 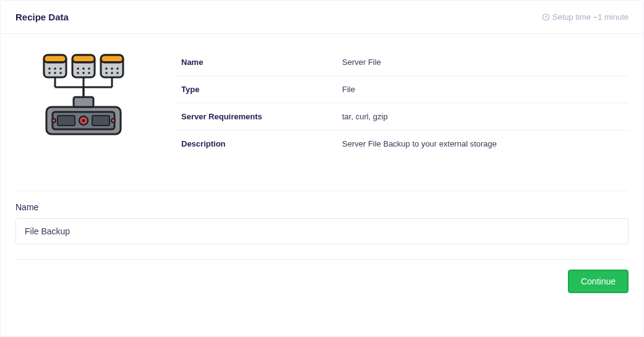 I want to click on table-row: Type File, so click(x=402, y=90).